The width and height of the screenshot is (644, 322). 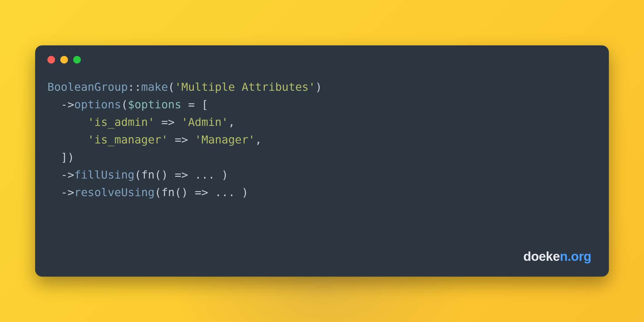 What do you see at coordinates (576, 256) in the screenshot?
I see `watermark-part2: n.org` at bounding box center [576, 256].